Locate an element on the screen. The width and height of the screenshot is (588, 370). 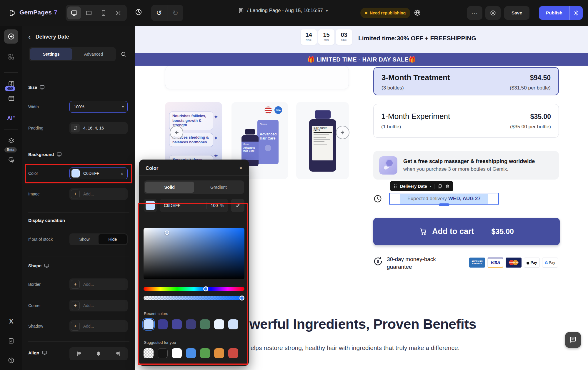
resize-handle is located at coordinates (444, 205).